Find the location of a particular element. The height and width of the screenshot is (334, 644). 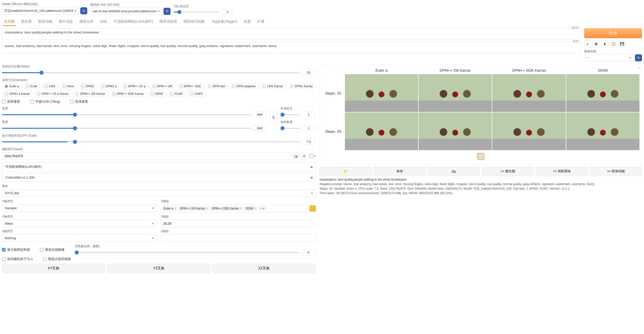

seed-extra-check: ▾ is located at coordinates (312, 156).